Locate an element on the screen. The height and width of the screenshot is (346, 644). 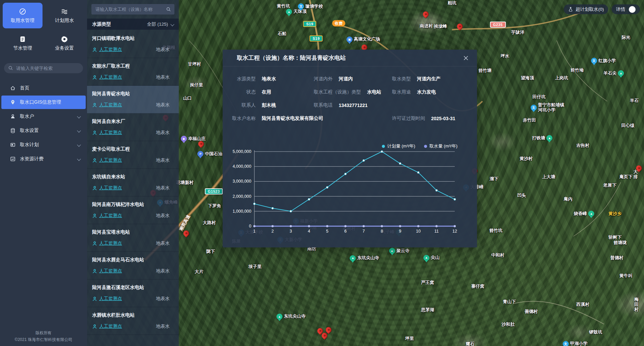
module-3: 节水管理 is located at coordinates (23, 43).